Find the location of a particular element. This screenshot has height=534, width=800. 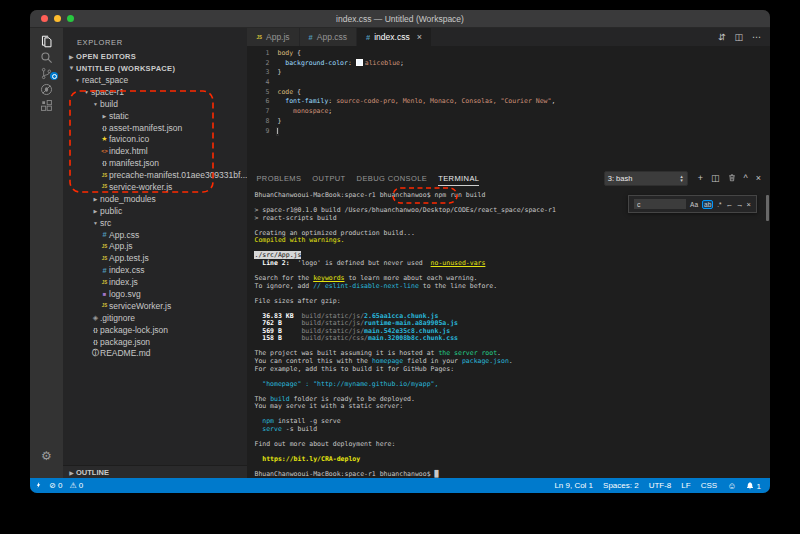

new-terminal-icon: + is located at coordinates (700, 178).